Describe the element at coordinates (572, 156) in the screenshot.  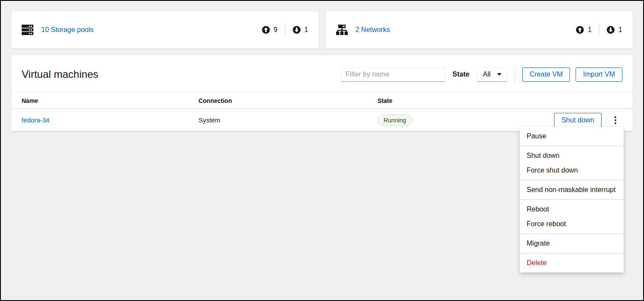
I see `menu-item-shut-down: Shut down` at that location.